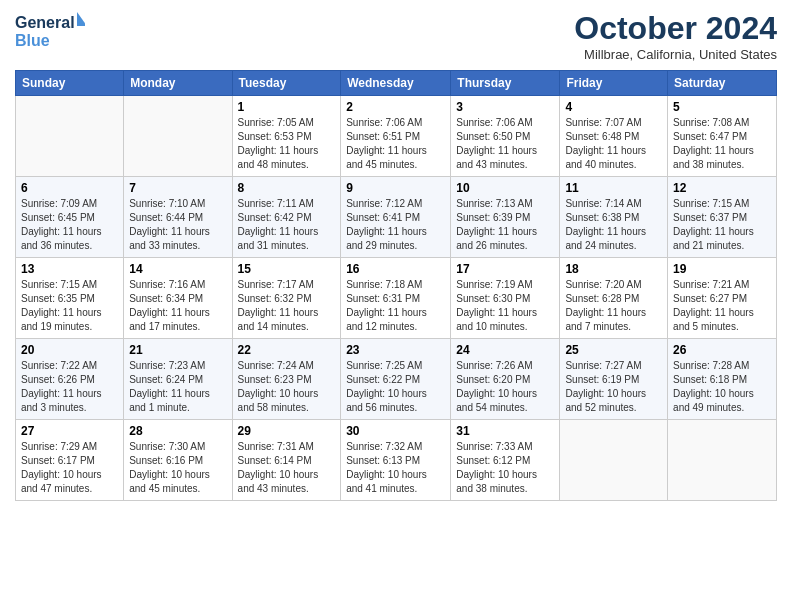 The width and height of the screenshot is (792, 612). Describe the element at coordinates (178, 387) in the screenshot. I see `day-info: Sunrise: 7:23 AMSunset: 6:24 PMDaylight:…` at that location.